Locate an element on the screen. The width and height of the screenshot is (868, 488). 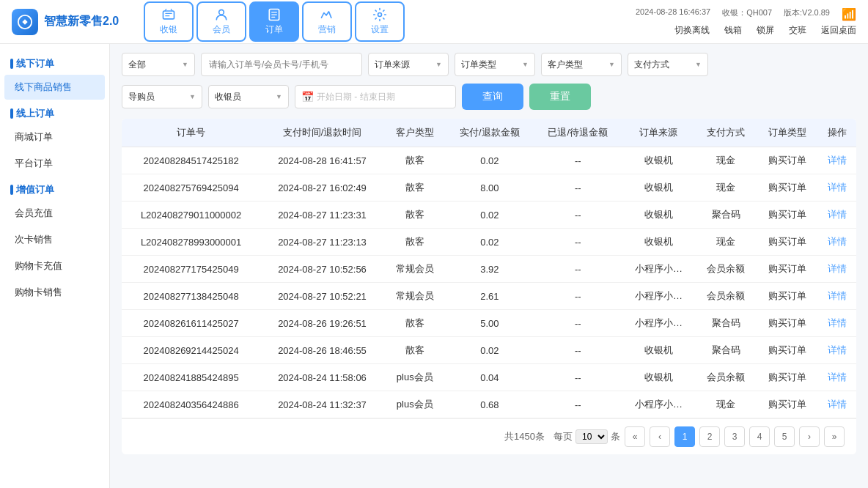
payment-dropdown: 支付方式 is located at coordinates (668, 64).